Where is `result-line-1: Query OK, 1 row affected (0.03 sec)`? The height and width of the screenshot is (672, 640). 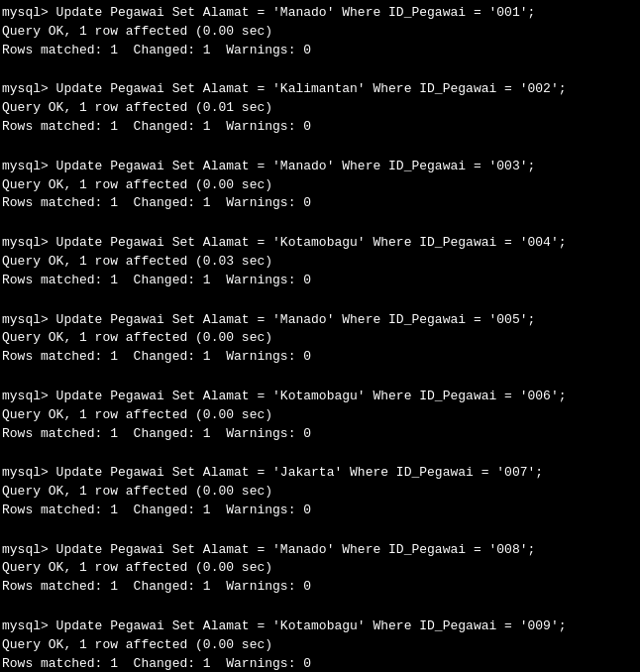 result-line-1: Query OK, 1 row affected (0.03 sec) is located at coordinates (137, 262).